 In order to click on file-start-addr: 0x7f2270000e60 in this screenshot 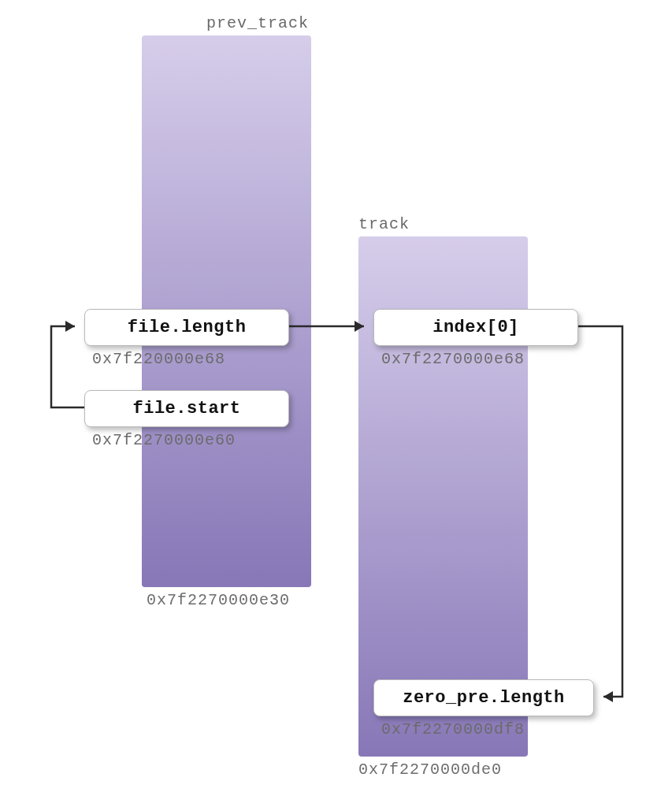, I will do `click(164, 440)`.